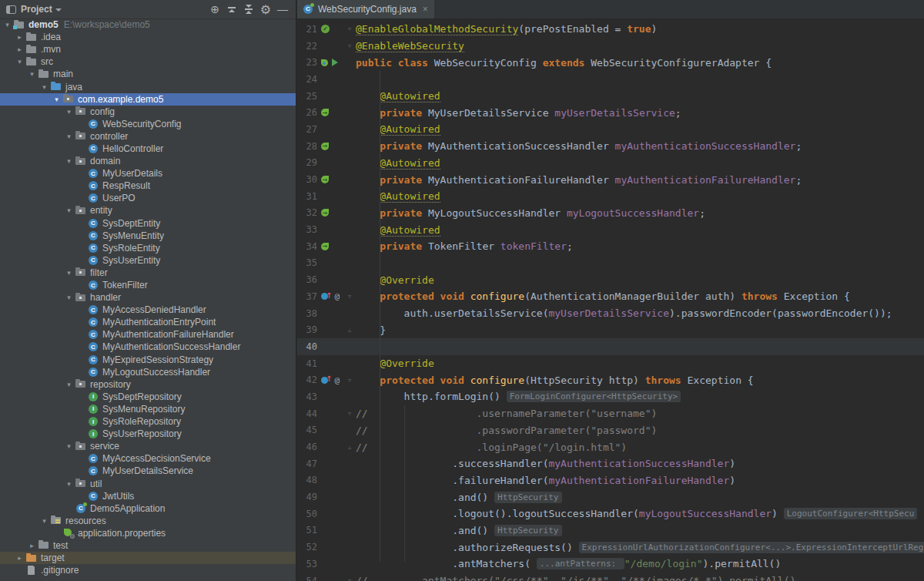  Describe the element at coordinates (332, 62) in the screenshot. I see `spring-bean-run-icon` at that location.